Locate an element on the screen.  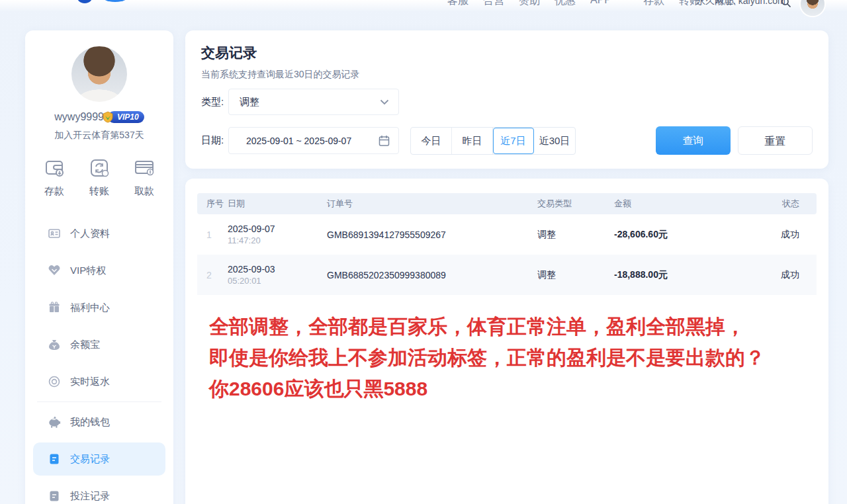
sidebar-item-vip: VIP特权 is located at coordinates (99, 271).